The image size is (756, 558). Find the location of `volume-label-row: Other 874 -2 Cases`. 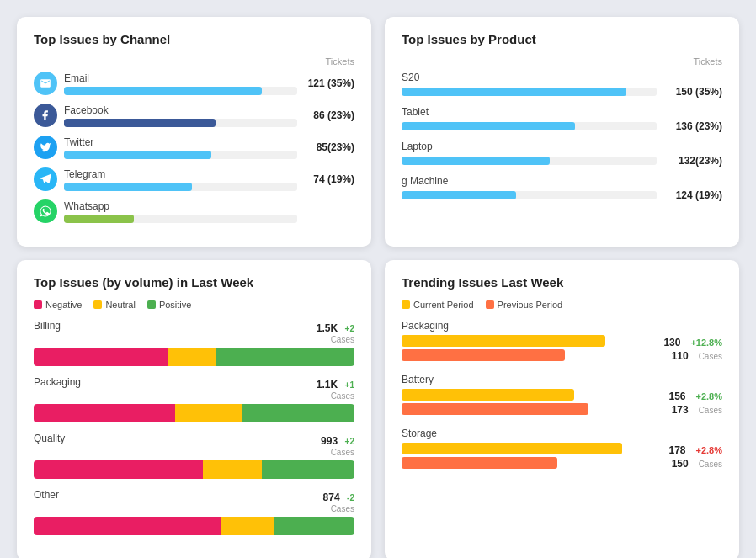

volume-label-row: Other 874 -2 Cases is located at coordinates (194, 502).